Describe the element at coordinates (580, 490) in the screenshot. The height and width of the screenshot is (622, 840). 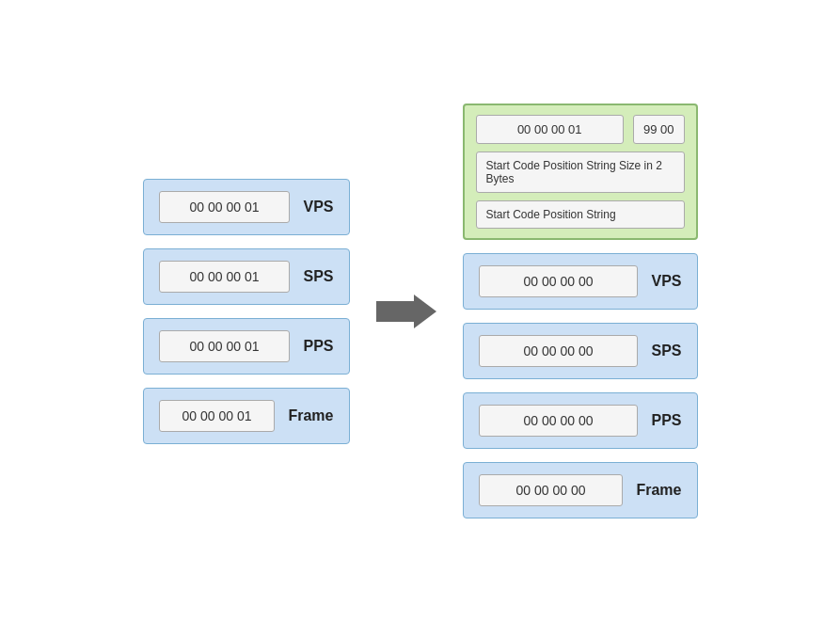
I see `right-frame-box: 00 00 00 00 Frame` at that location.